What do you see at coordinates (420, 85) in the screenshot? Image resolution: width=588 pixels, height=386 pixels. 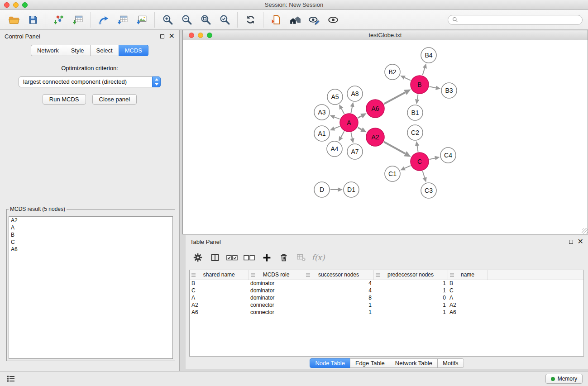 I see `graph-node-B: B` at bounding box center [420, 85].